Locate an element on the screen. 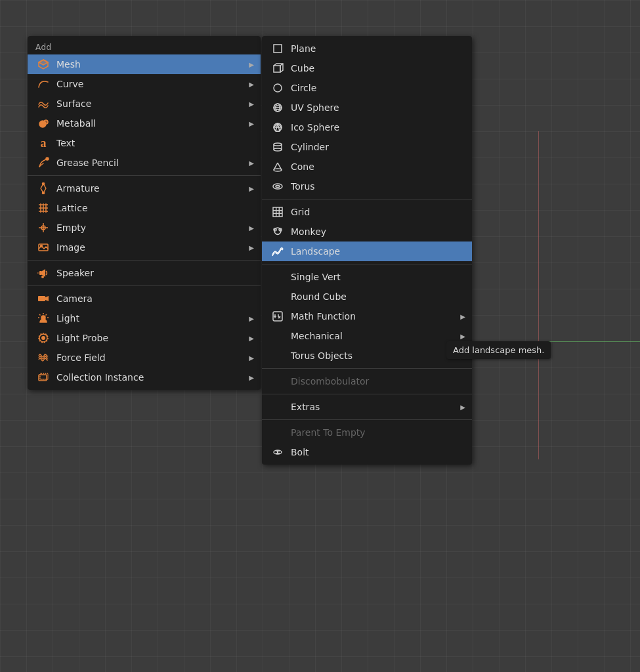  menu-item-surface: Surface ▶ is located at coordinates (144, 104).